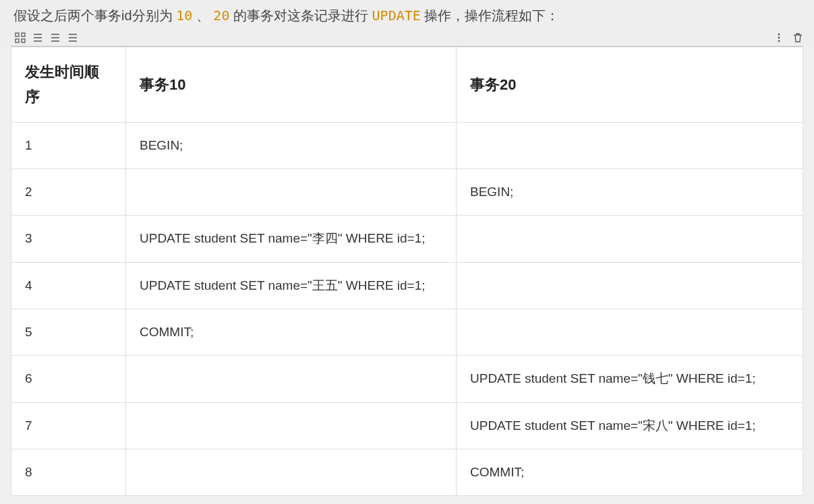 The image size is (814, 504). I want to click on cell-tx20: BEGIN;, so click(630, 193).